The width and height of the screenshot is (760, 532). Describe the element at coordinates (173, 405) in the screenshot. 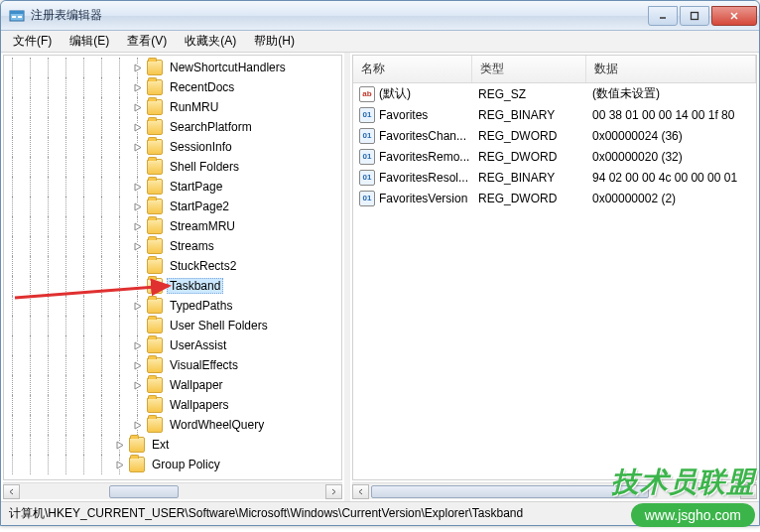

I see `tree-node: Wallpapers` at that location.